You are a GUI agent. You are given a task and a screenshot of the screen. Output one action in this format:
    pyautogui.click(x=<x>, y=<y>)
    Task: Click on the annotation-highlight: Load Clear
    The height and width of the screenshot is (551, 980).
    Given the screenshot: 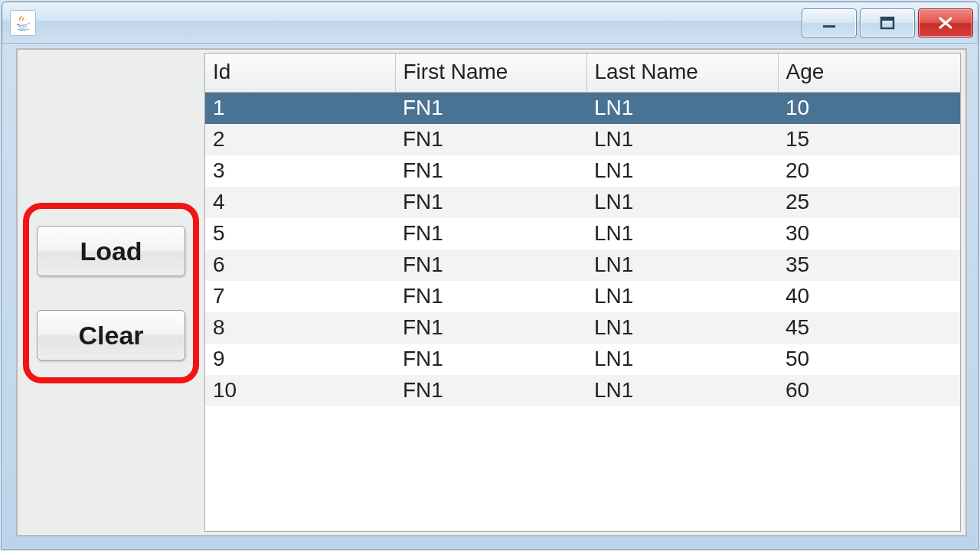 What is the action you would take?
    pyautogui.click(x=111, y=293)
    